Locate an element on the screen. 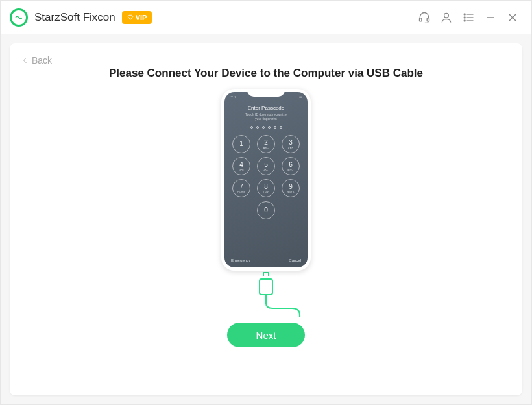  chevron-left-icon is located at coordinates (25, 60).